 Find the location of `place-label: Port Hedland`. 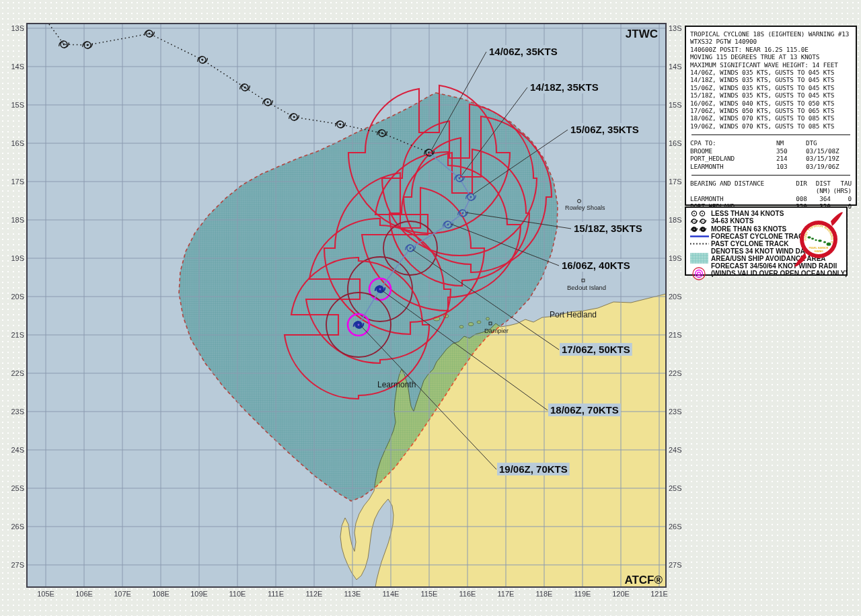

place-label: Port Hedland is located at coordinates (573, 315).